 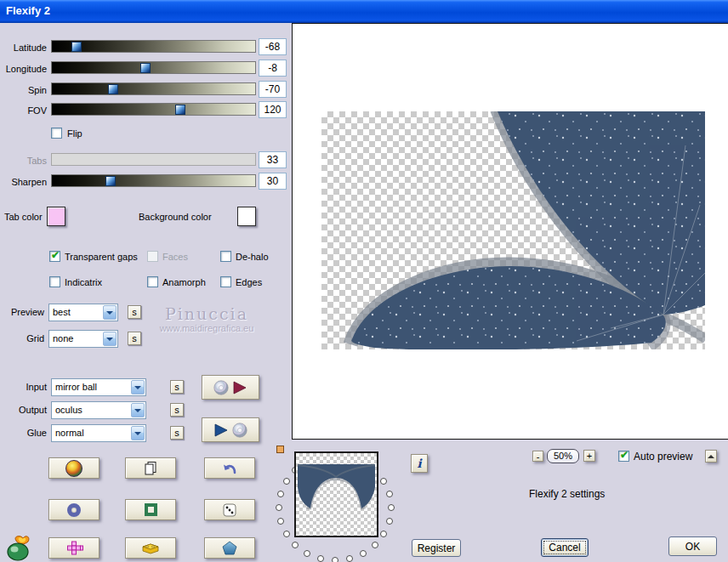 I want to click on preview-mode-select: best, so click(x=83, y=313).